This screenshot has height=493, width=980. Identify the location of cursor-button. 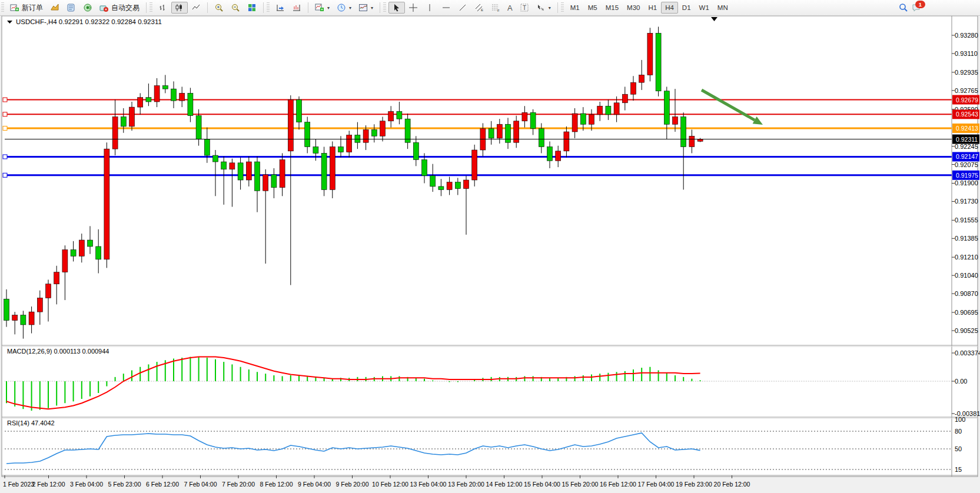
(397, 8).